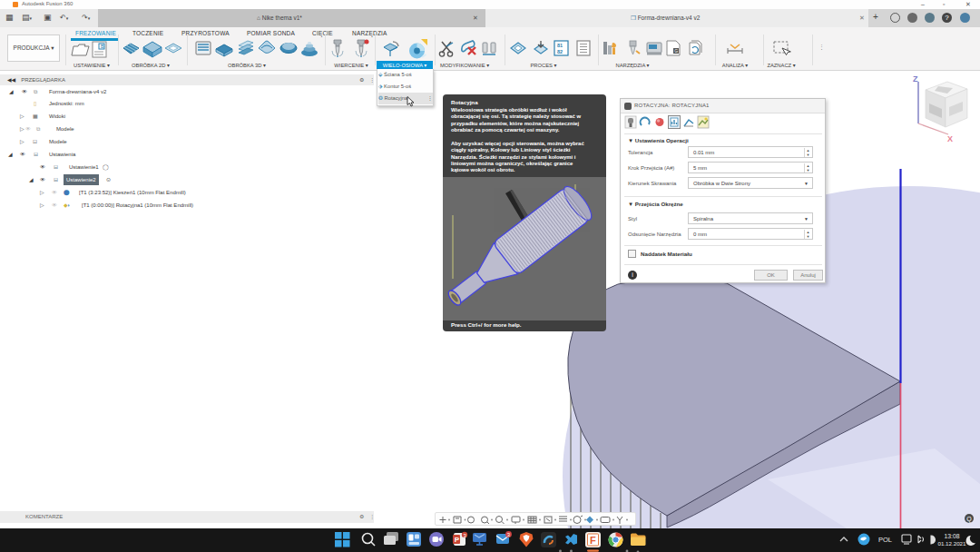 The image size is (980, 552). I want to click on svg-text: F, so click(593, 540).